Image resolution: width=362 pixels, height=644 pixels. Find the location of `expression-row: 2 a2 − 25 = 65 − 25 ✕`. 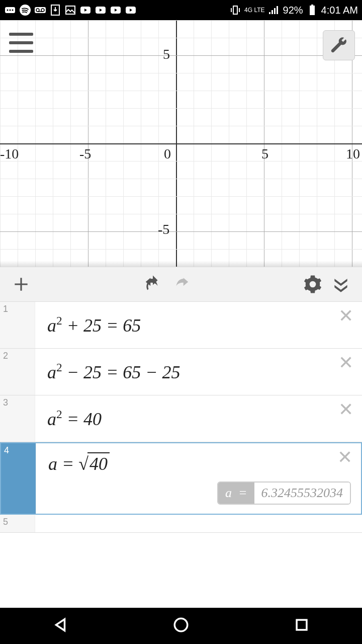

expression-row: 2 a2 − 25 = 65 − 25 ✕ is located at coordinates (181, 372).